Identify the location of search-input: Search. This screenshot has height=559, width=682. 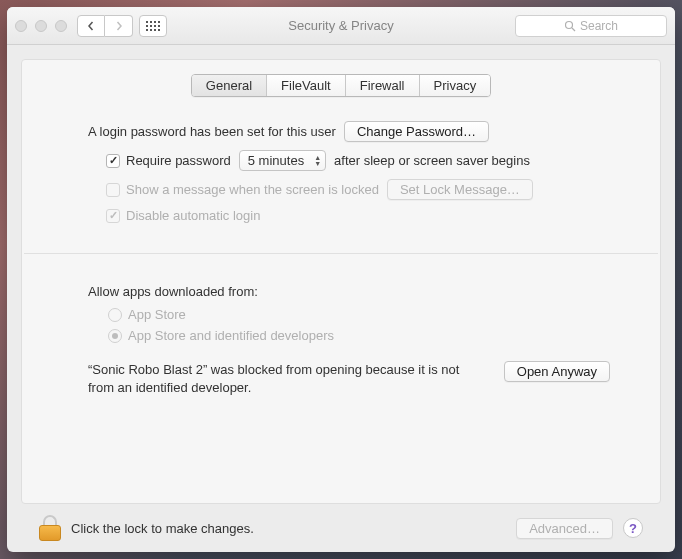
(591, 26).